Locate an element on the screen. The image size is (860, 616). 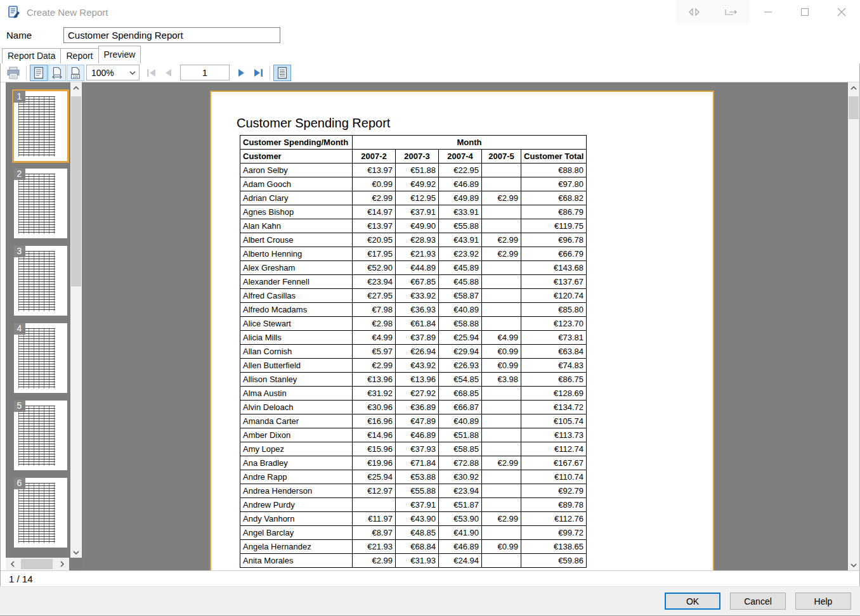
month-value-cell: €51.87 is located at coordinates (460, 505).